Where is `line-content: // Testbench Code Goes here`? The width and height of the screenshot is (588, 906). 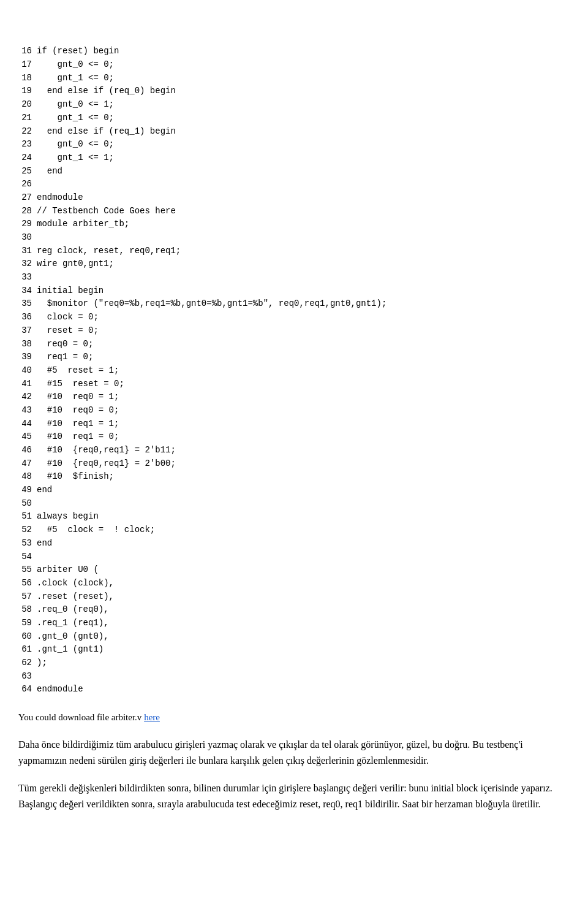 line-content: // Testbench Code Goes here is located at coordinates (303, 211).